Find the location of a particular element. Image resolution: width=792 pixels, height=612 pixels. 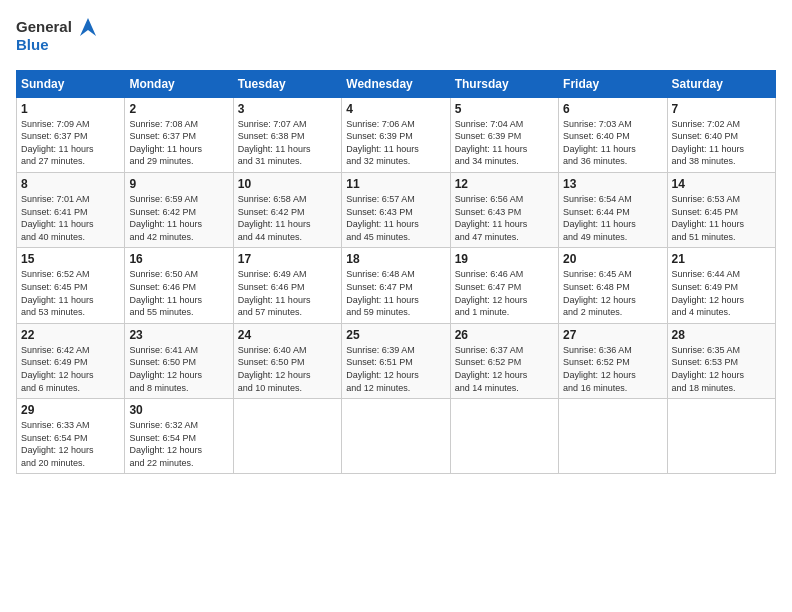

logo-svg: General Blue is located at coordinates (71, 37).